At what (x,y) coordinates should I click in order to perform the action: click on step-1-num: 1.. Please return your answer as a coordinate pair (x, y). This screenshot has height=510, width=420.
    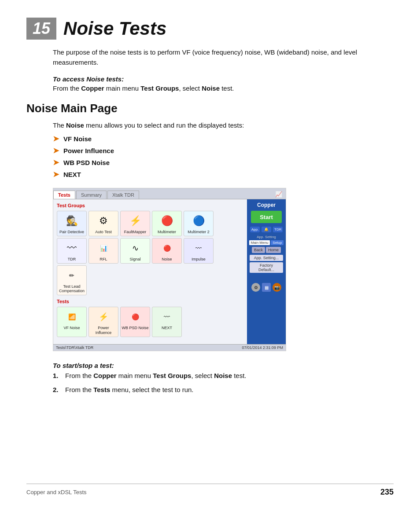
    Looking at the image, I should click on (59, 376).